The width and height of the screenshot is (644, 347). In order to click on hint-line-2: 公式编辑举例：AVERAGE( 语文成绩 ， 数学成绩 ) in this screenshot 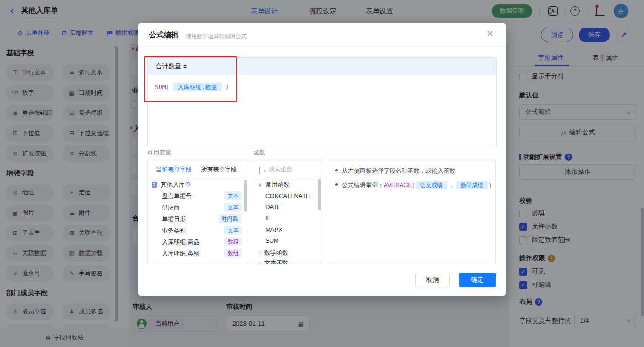, I will do `click(413, 185)`.